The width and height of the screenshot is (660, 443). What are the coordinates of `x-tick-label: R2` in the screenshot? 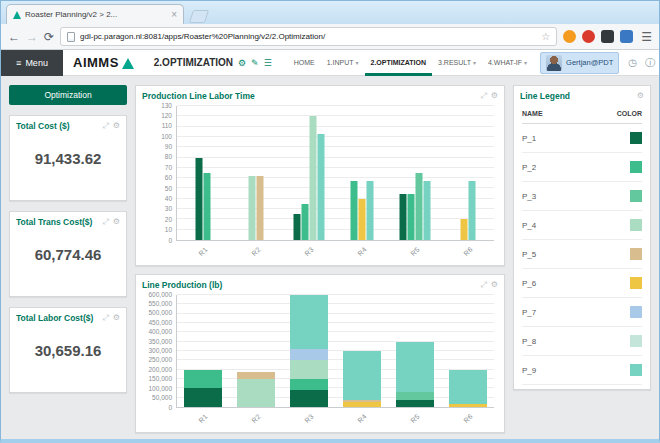 It's located at (256, 252).